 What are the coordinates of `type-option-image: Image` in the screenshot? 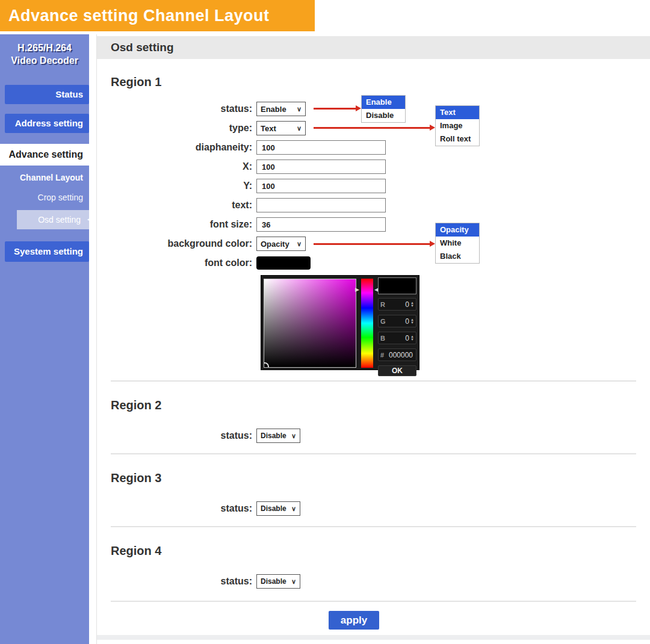 It's located at (457, 126).